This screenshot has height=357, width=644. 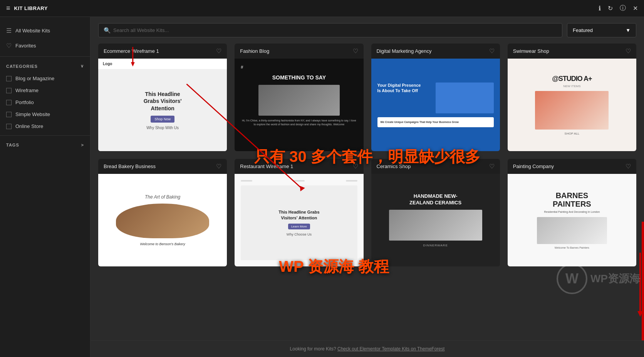 I want to click on category-simple-website: Simple Website, so click(x=45, y=114).